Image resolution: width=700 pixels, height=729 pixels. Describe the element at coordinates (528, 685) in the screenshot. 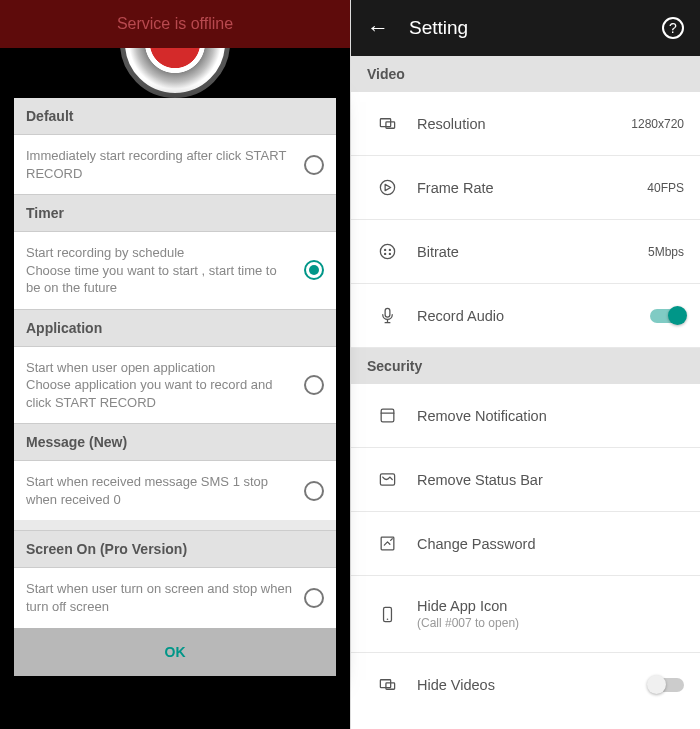

I see `item-label: Hide Videos` at that location.